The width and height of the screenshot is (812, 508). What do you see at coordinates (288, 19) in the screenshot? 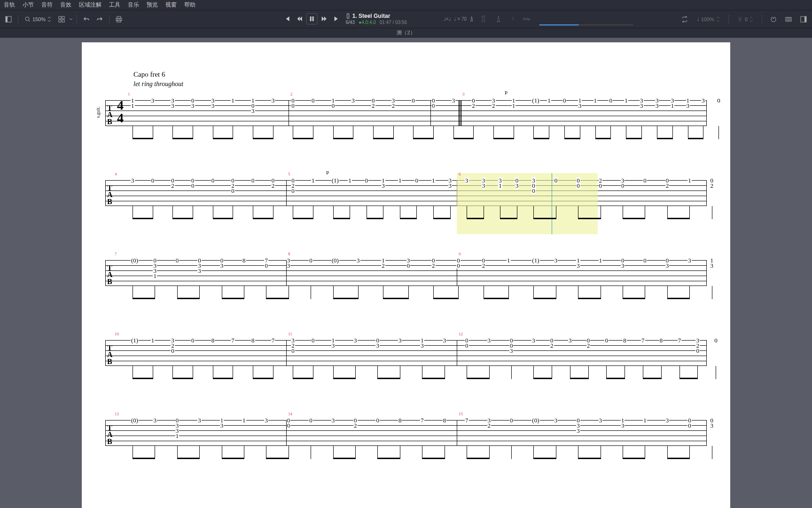
I see `skip-start-button` at bounding box center [288, 19].